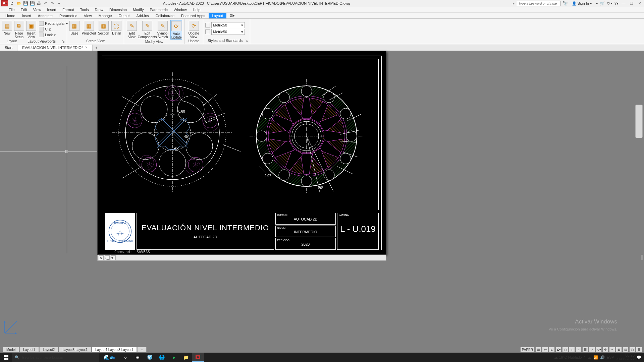 The height and width of the screenshot is (362, 644). I want to click on status-annoscale-icon: 人▾, so click(599, 350).